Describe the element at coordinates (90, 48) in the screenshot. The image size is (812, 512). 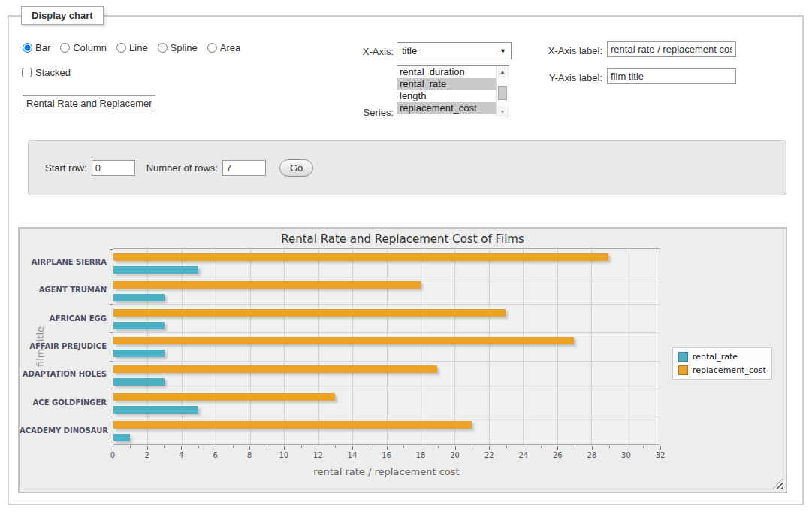
I see `chart-type-label: Column` at that location.